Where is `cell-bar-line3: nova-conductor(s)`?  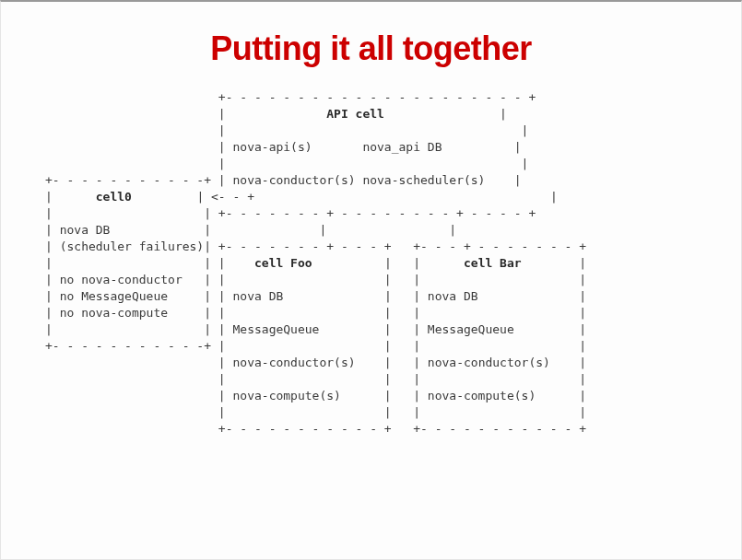
cell-bar-line3: nova-conductor(s) is located at coordinates (489, 363).